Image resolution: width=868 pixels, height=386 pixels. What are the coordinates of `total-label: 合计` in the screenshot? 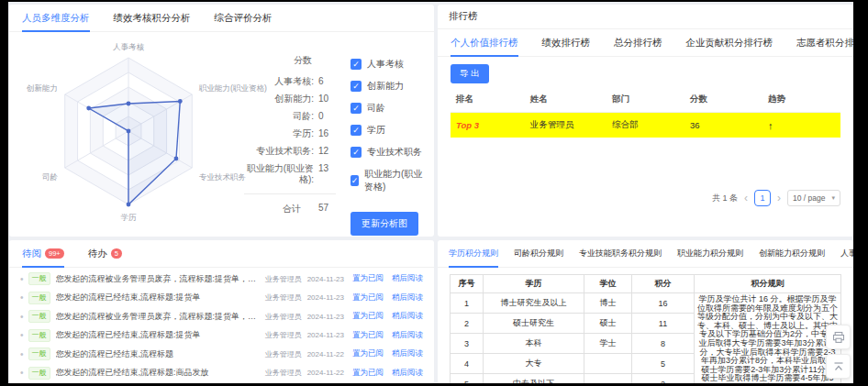 It's located at (279, 209).